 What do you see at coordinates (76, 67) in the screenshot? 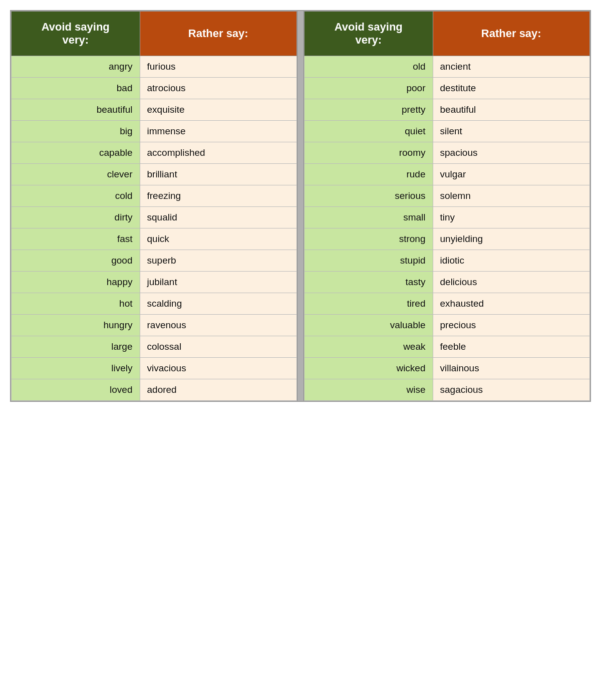
I see `avoid-cell: angry` at bounding box center [76, 67].